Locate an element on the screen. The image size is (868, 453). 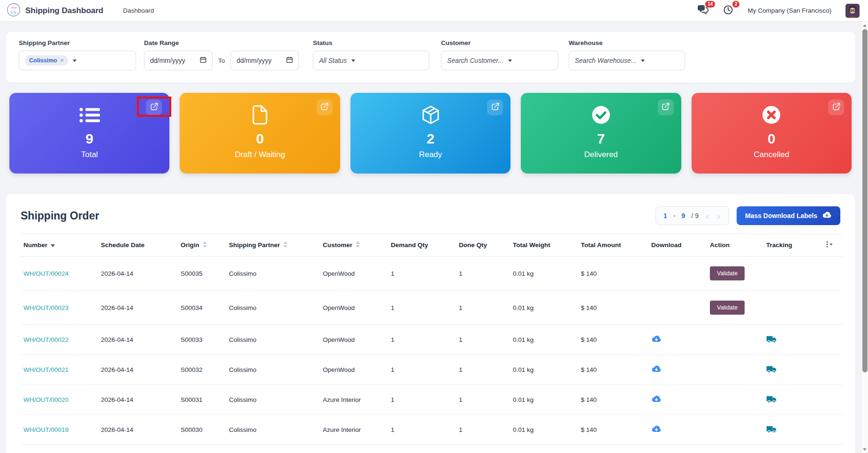
clock-icon is located at coordinates (728, 11).